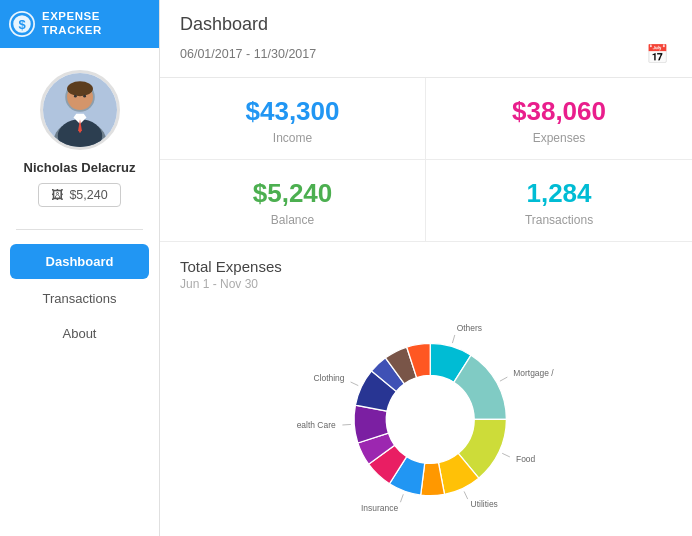  I want to click on sidebar-item-dashboard: Dashboard, so click(80, 262).